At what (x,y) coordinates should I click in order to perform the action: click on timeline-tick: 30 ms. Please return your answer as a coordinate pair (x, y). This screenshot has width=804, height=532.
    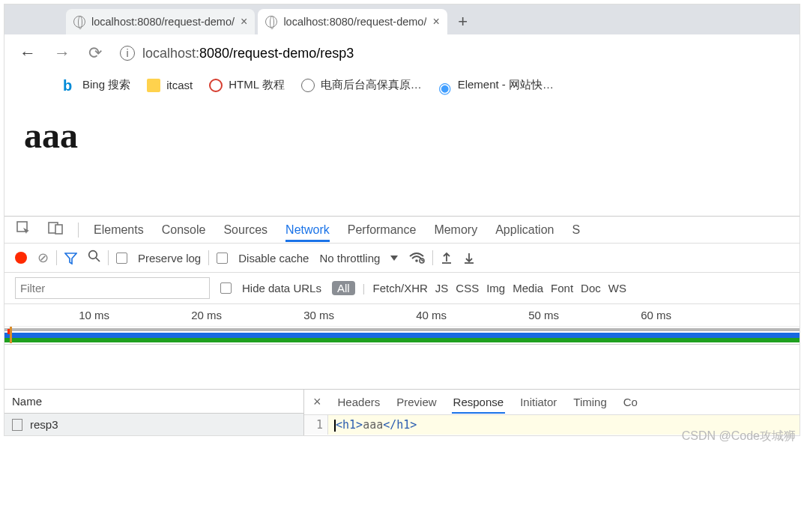
    Looking at the image, I should click on (285, 315).